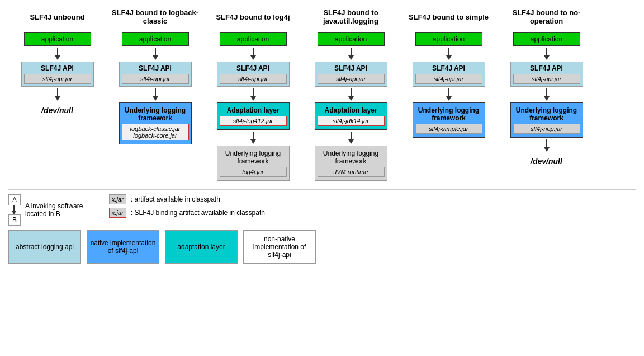 Image resolution: width=644 pixels, height=356 pixels. Describe the element at coordinates (15, 200) in the screenshot. I see `invoke-box-a: A` at that location.